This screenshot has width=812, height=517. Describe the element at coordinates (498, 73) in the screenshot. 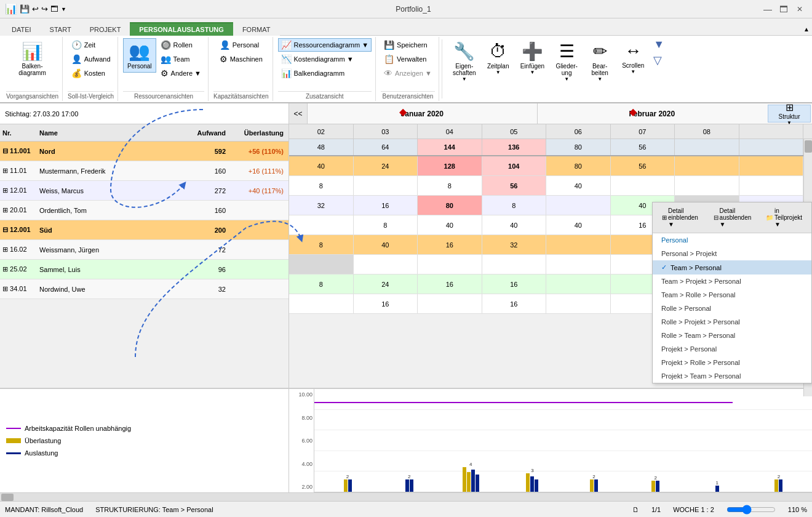

I see `zeitplan-arrow: ▼` at that location.